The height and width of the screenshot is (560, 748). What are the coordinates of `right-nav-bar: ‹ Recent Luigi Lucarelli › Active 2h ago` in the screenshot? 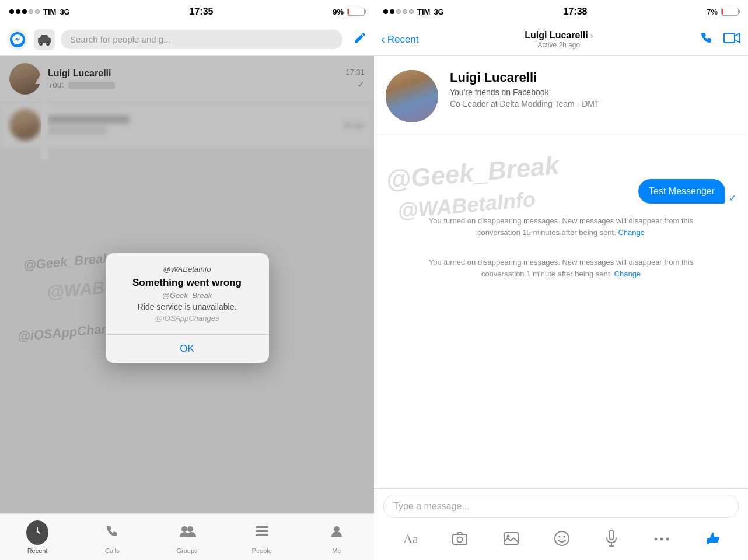 It's located at (561, 40).